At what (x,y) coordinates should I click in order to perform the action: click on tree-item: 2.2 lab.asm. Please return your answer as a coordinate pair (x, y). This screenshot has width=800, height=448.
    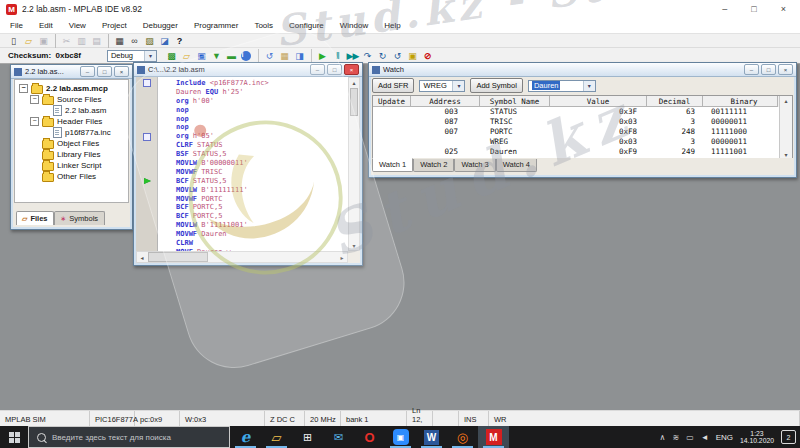
    Looking at the image, I should click on (74, 110).